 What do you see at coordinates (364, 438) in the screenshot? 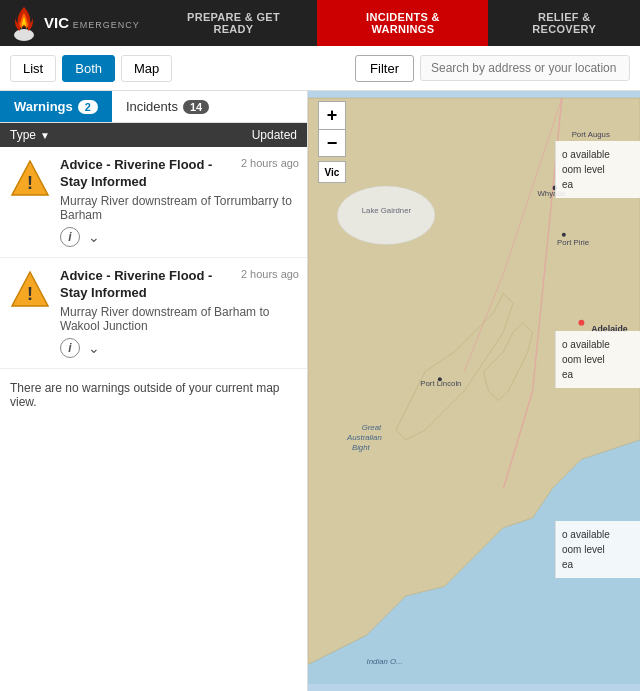
I see `svg-text: Australian` at bounding box center [364, 438].